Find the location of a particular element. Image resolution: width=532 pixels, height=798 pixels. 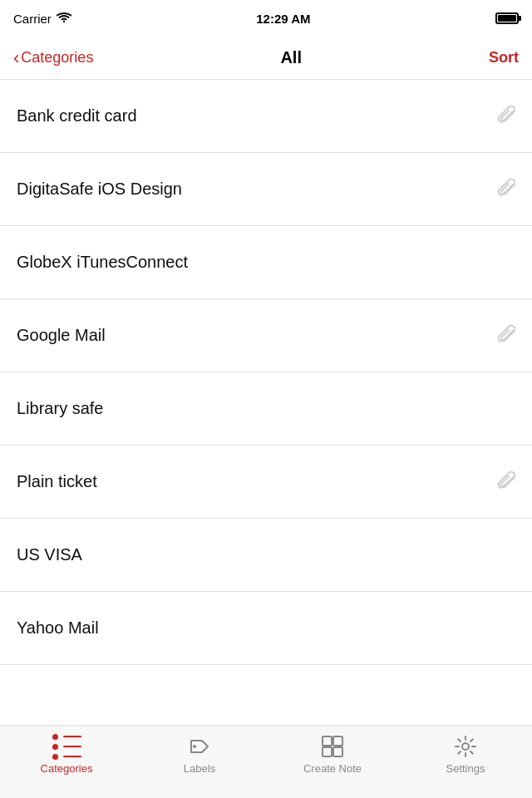

list-item-label: Library safe is located at coordinates (60, 409).